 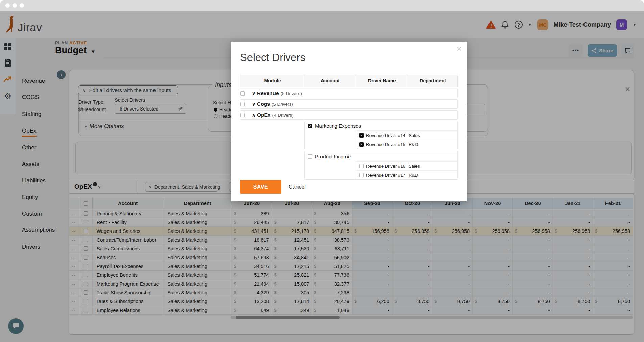 What do you see at coordinates (349, 93) in the screenshot?
I see `modal-module-row: ∨Revenue(5 Drivers)` at bounding box center [349, 93].